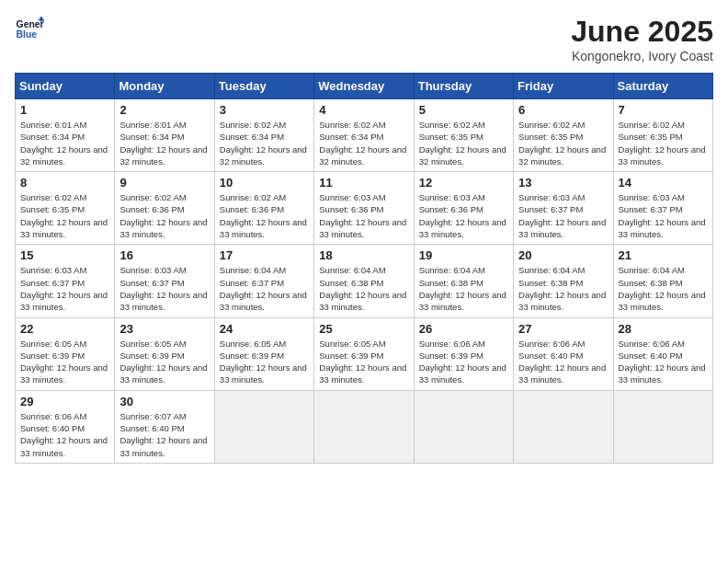 This screenshot has height=563, width=728. I want to click on calendar-cell: 18 Sunrise: 6:04 AM Sunset: 6:38 PM Dayl…, so click(364, 282).